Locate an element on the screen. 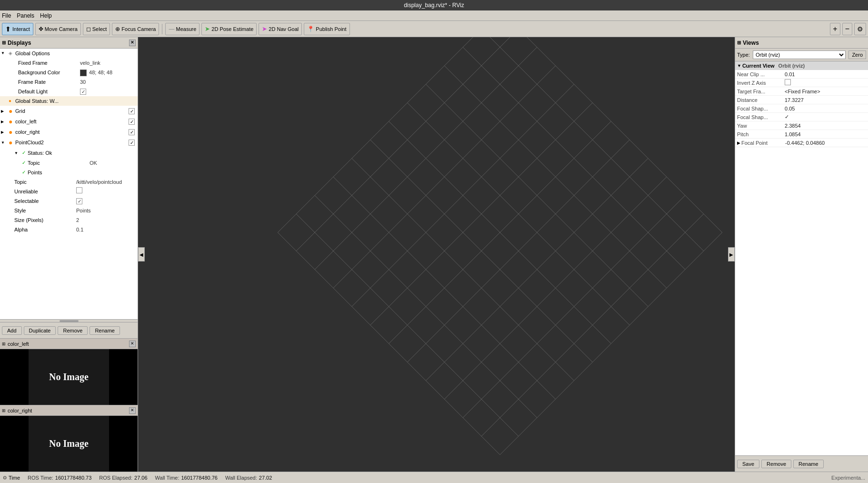  color-right-checkbox: ✓ is located at coordinates (131, 132).